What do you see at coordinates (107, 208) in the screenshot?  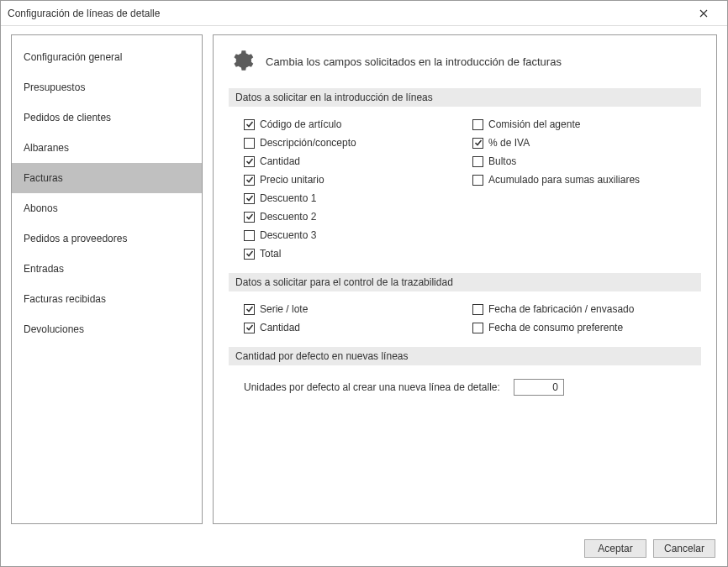 I see `sidebar-item-5: Abonos` at bounding box center [107, 208].